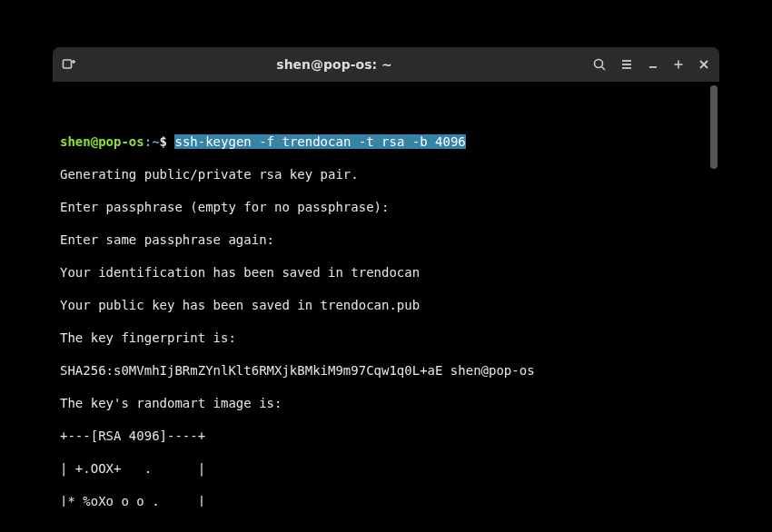 Image resolution: width=772 pixels, height=532 pixels. What do you see at coordinates (386, 403) in the screenshot?
I see `output-line: The key's randomart image is:` at bounding box center [386, 403].